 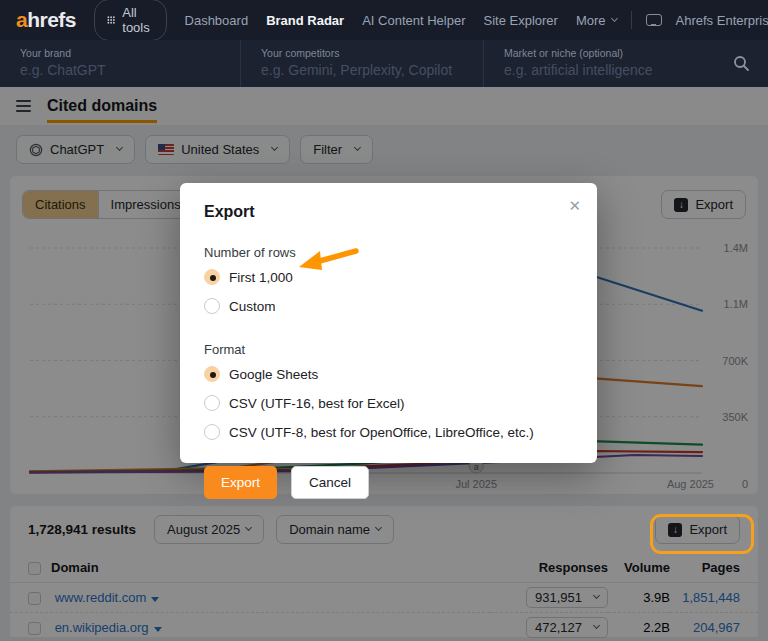 What do you see at coordinates (654, 20) in the screenshot?
I see `laptop-icon` at bounding box center [654, 20].